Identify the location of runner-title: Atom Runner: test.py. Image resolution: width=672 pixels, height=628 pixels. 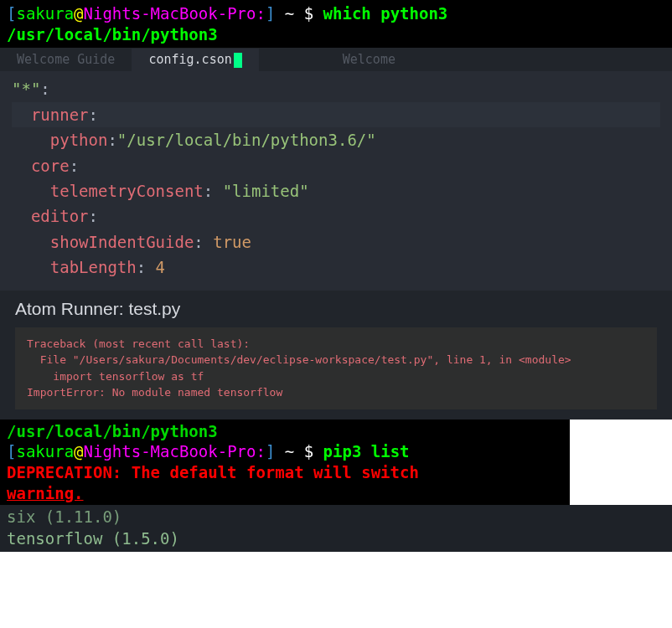
(336, 310).